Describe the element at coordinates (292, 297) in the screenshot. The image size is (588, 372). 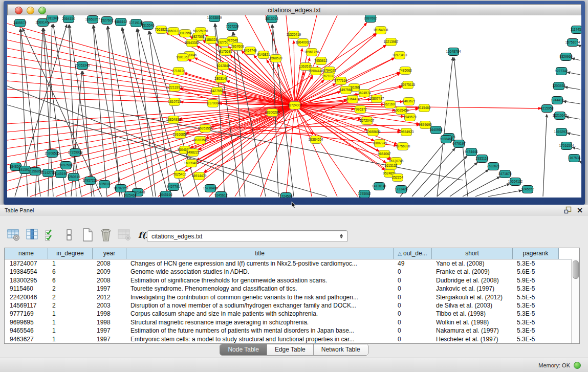
I see `table-row: 2242004622012Investigating the contribut…` at that location.